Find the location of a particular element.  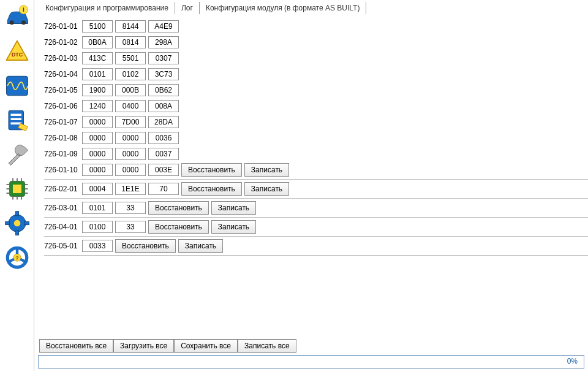

row-address: 726-01-03 is located at coordinates (63, 58).